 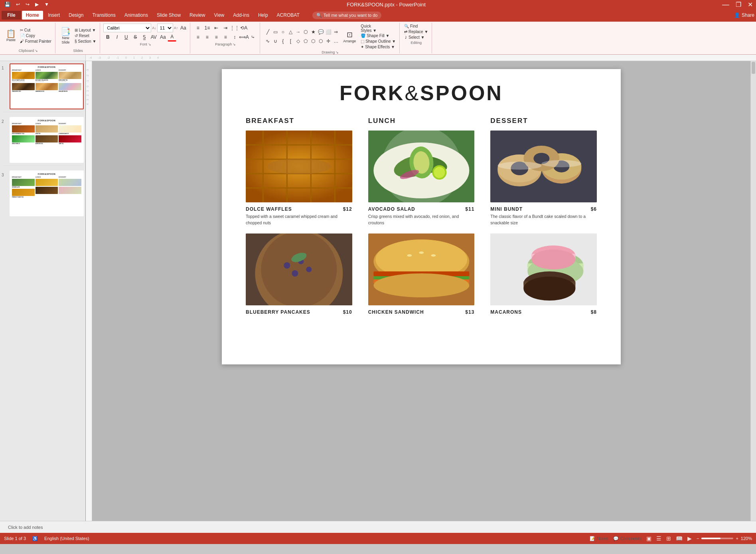 What do you see at coordinates (378, 36) in the screenshot?
I see `shape-fill-button: 🪣 Shape Fill ▼` at bounding box center [378, 36].